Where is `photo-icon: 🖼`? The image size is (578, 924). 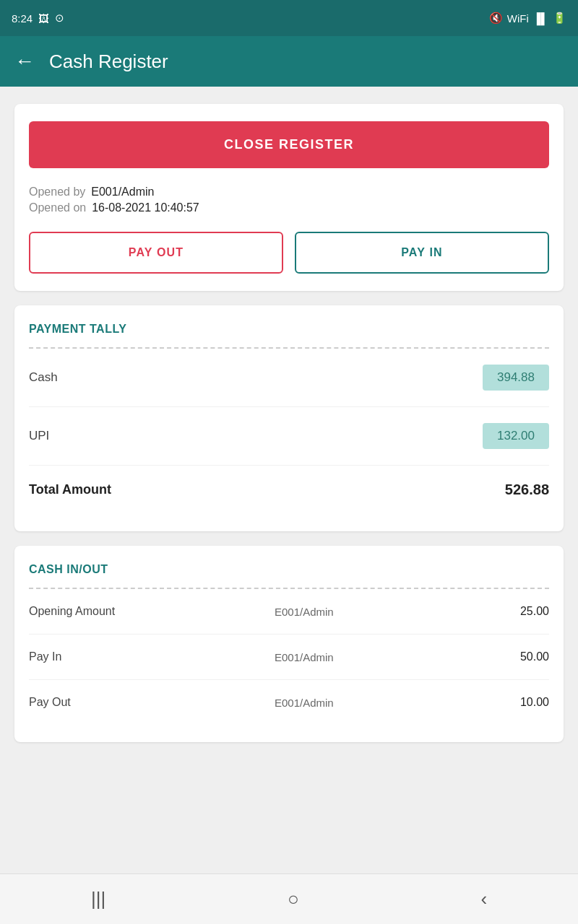 photo-icon: 🖼 is located at coordinates (43, 19).